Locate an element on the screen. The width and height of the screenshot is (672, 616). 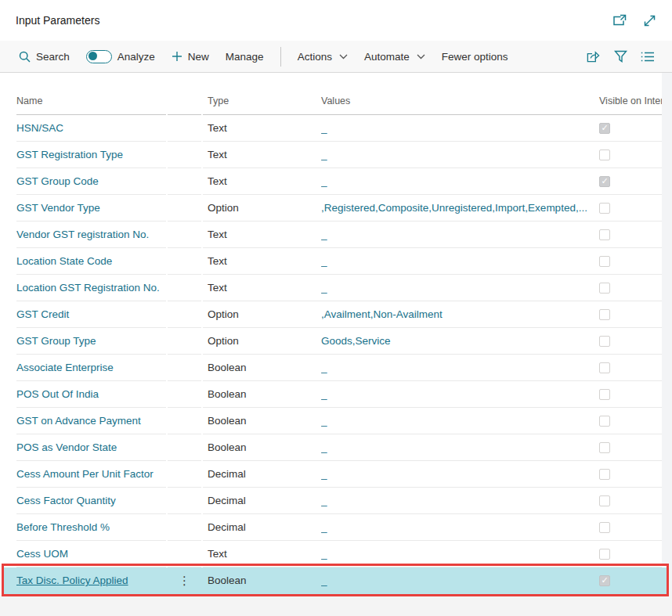
manage-button: Manage is located at coordinates (244, 56).